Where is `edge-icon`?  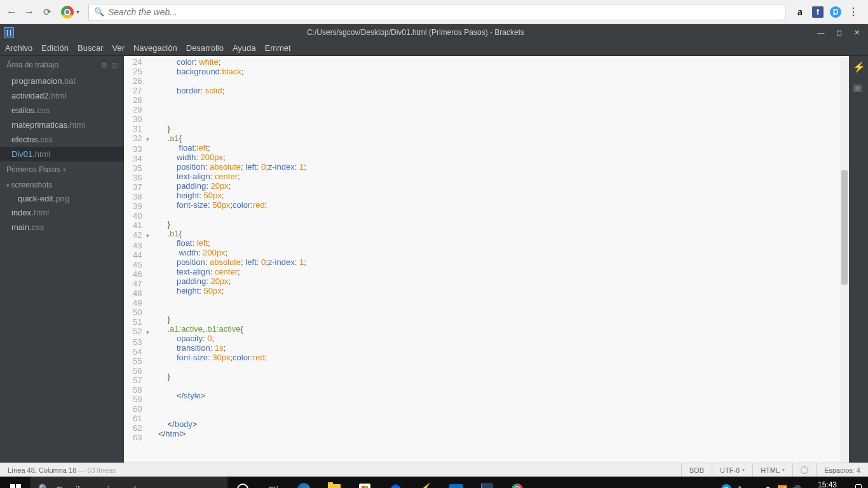 edge-icon is located at coordinates (304, 482).